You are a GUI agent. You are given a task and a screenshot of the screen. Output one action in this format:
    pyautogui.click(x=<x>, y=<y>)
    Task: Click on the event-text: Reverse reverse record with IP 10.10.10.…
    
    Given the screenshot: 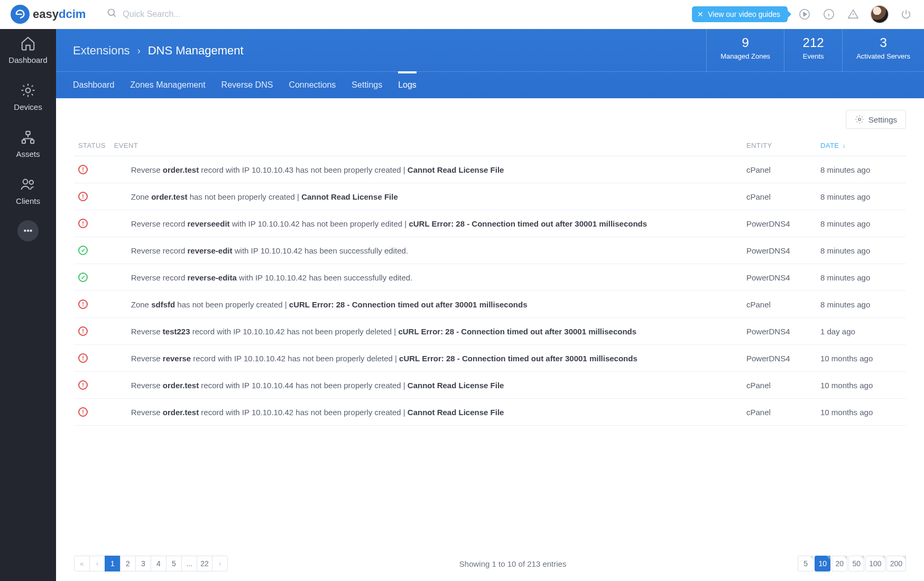 What is the action you would take?
    pyautogui.click(x=426, y=358)
    